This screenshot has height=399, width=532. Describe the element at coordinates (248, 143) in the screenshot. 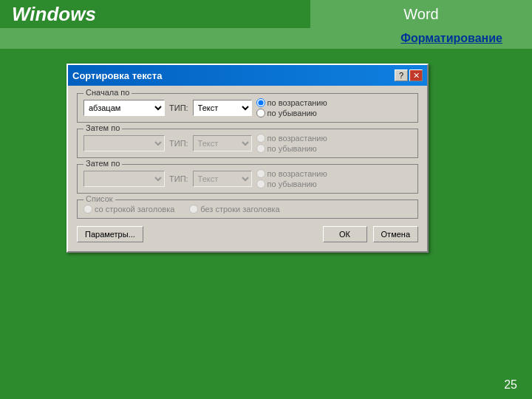

I see `section2-row: ТИП: Текст по возрастанию по убыванию` at that location.